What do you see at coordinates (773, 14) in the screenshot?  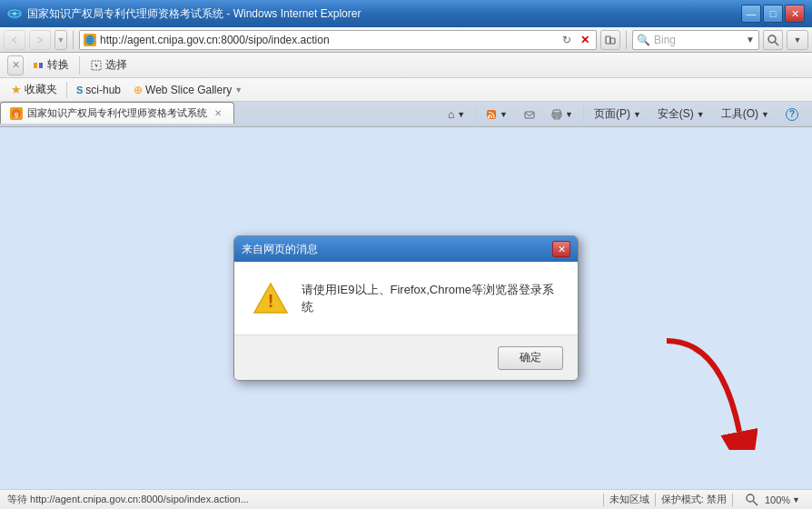 I see `window-buttons: — □ ✕` at bounding box center [773, 14].